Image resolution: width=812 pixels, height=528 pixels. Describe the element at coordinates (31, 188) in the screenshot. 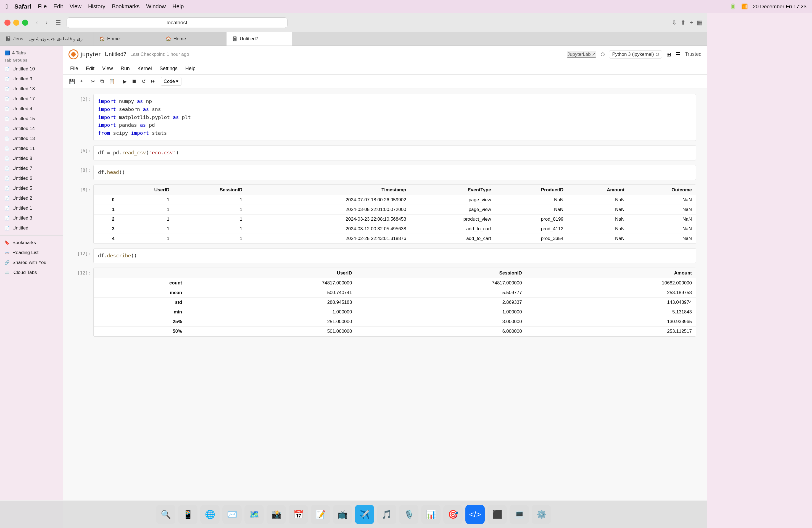

I see `sidebar-item-untitled5: 📄 Untitled 5` at that location.